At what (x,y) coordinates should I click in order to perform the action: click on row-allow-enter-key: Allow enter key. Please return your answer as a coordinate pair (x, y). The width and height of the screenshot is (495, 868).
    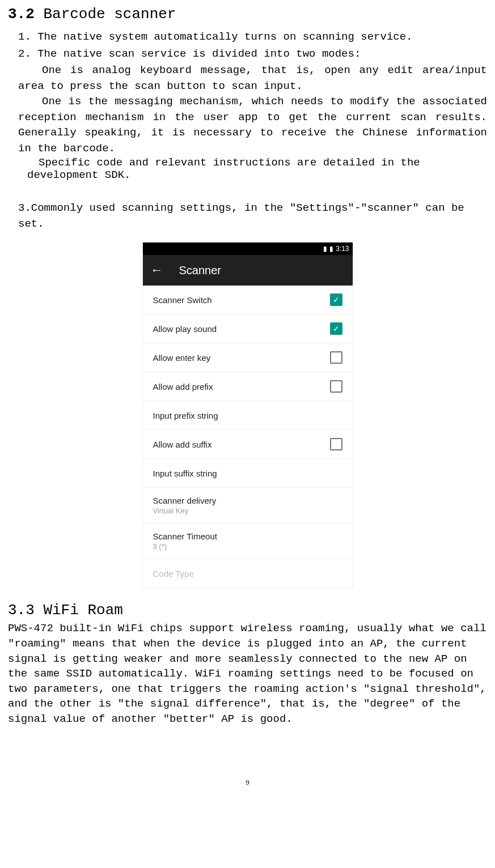
    Looking at the image, I should click on (248, 358).